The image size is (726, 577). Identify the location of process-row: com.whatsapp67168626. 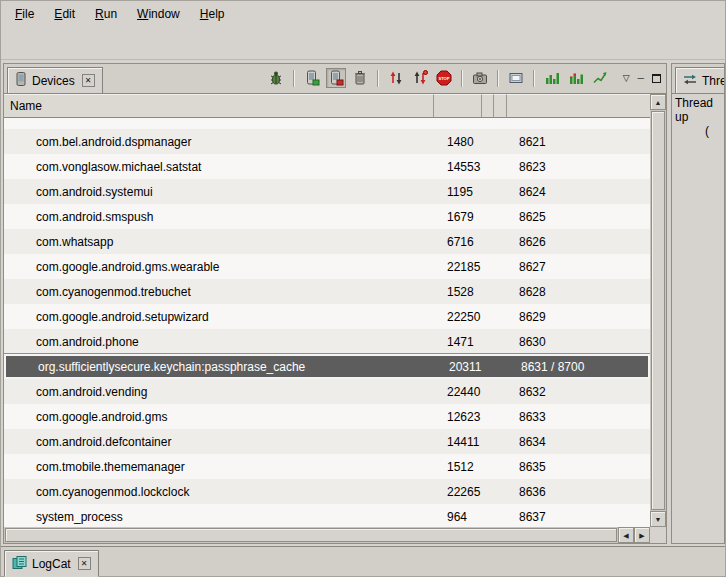
(327, 242).